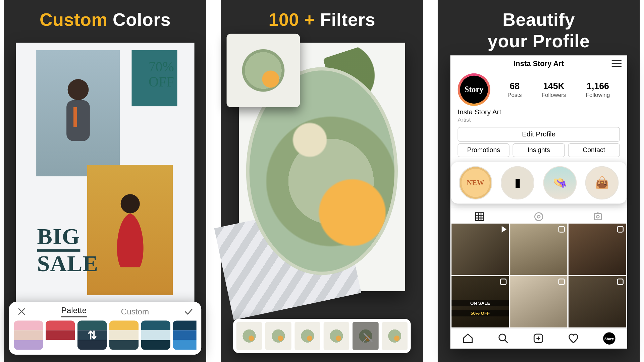 The height and width of the screenshot is (362, 644). I want to click on promotions-button: Promotions, so click(484, 150).